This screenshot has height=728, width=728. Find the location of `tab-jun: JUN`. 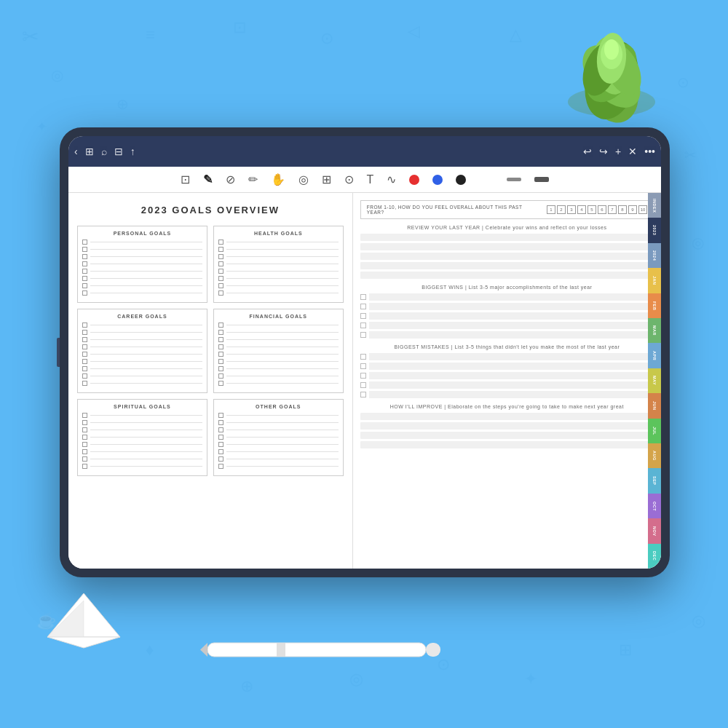

tab-jun: JUN is located at coordinates (654, 405).